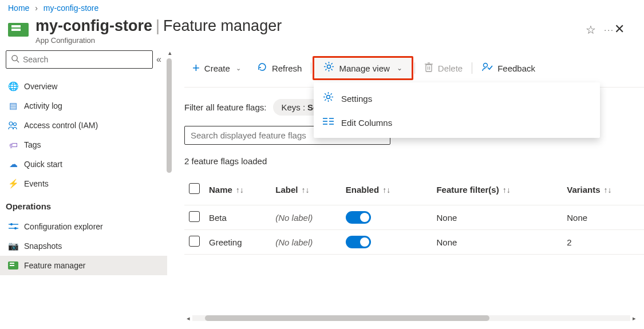  What do you see at coordinates (84, 246) in the screenshot?
I see `sidebar-item-snapshots: 📷Snapshots` at bounding box center [84, 246].